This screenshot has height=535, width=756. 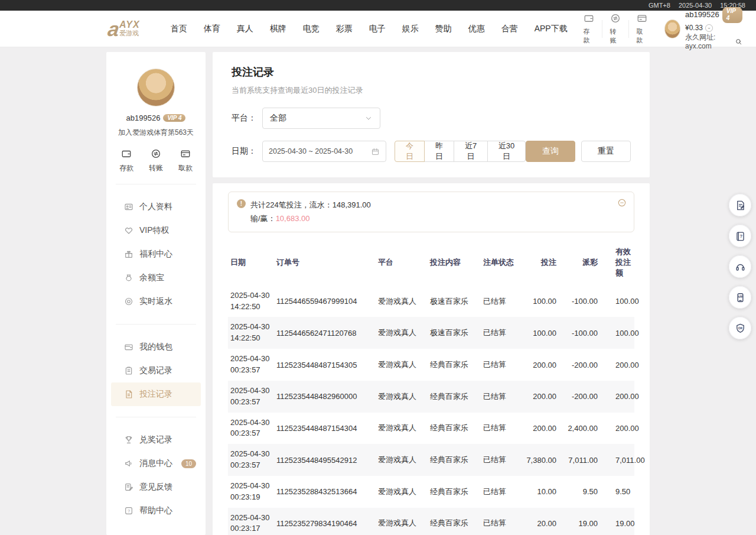 What do you see at coordinates (740, 297) in the screenshot?
I see `app-download-float-button: APP` at bounding box center [740, 297].